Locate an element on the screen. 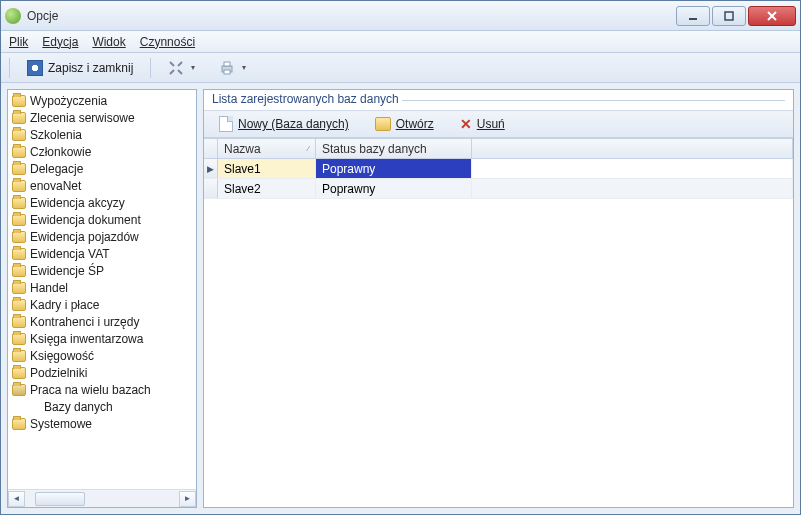 The image size is (801, 515). tree-item: Członkowie is located at coordinates (102, 152).